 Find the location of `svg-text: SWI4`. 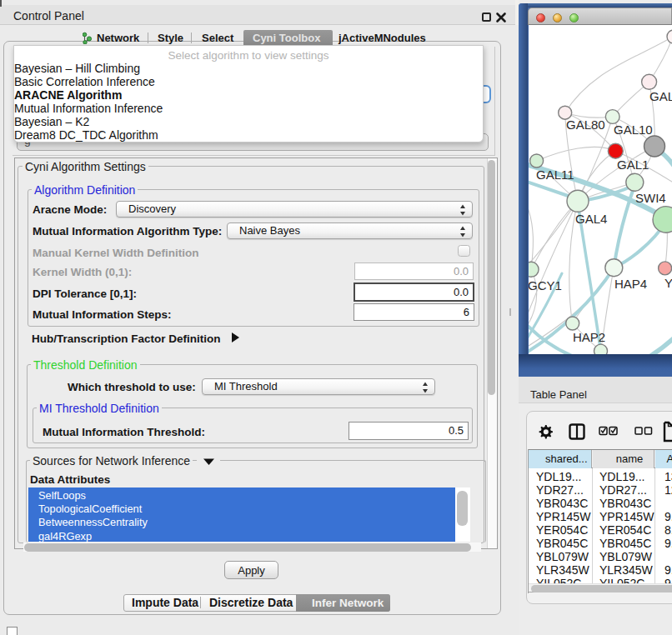

svg-text: SWI4 is located at coordinates (650, 198).